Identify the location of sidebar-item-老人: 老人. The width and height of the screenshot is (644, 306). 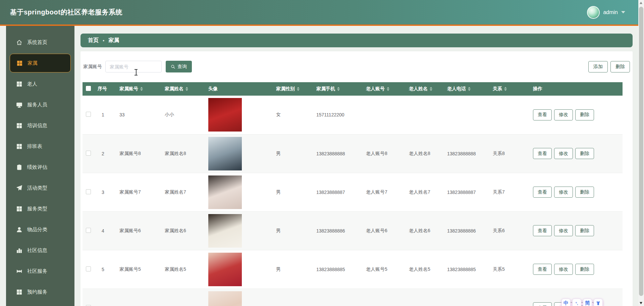
(40, 84).